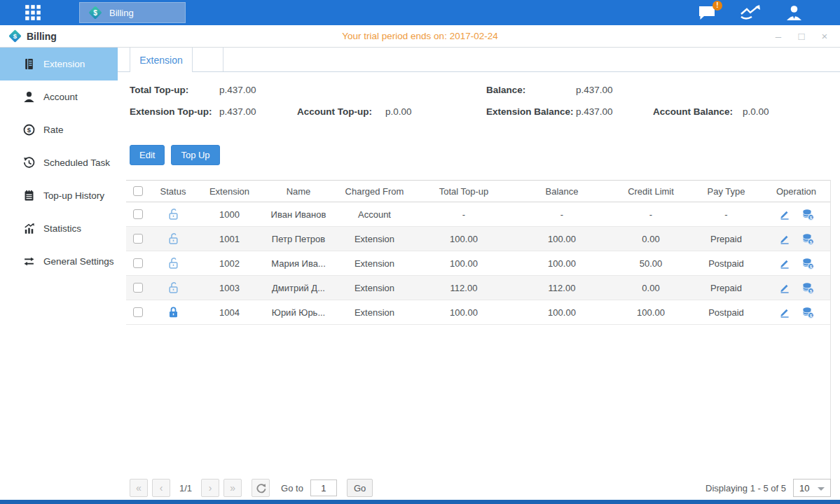 The width and height of the screenshot is (840, 504). I want to click on name-cell: Петр Петров, so click(298, 239).